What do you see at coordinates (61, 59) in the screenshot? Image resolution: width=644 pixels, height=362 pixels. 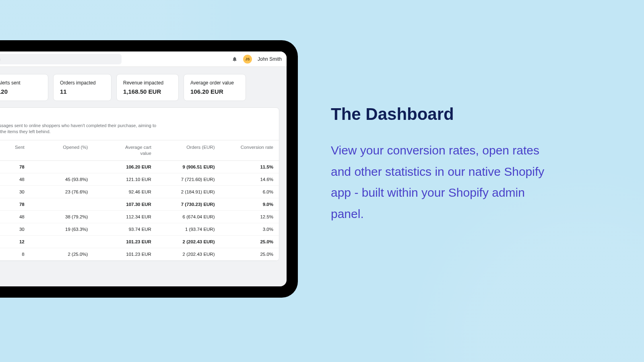 I see `search-input: Search` at bounding box center [61, 59].